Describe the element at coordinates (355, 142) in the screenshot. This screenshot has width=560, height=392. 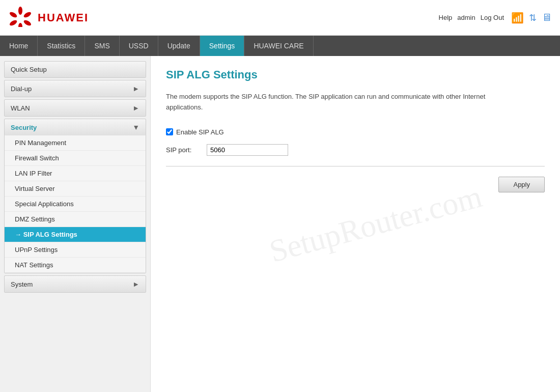
I see `sip-alg-form: Enable SIP ALG SIP port:` at that location.